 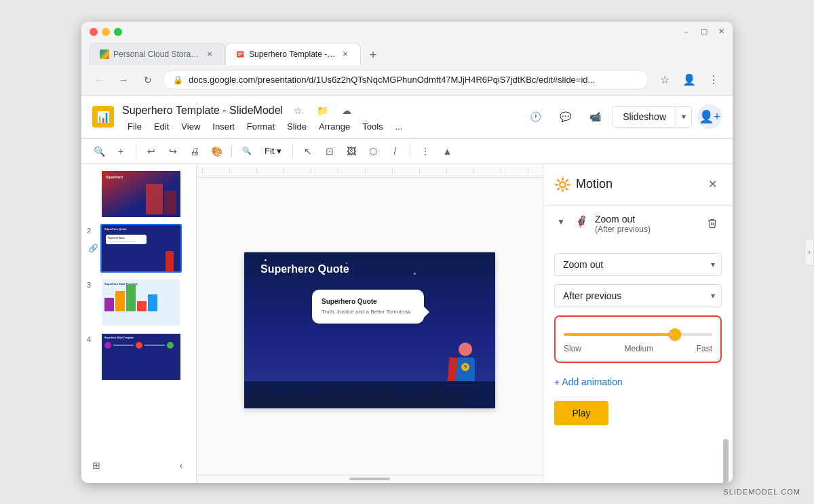 What do you see at coordinates (675, 334) in the screenshot?
I see `speed-thumb` at bounding box center [675, 334].